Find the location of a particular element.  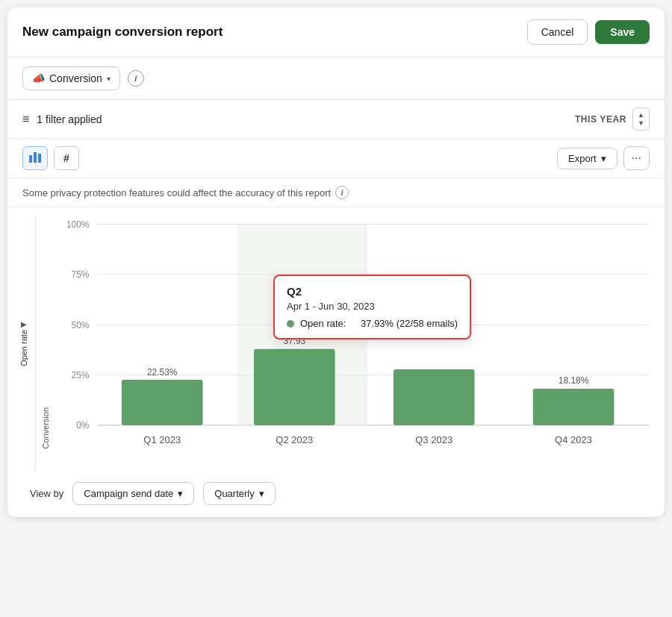

bar-chart-icon is located at coordinates (35, 158).